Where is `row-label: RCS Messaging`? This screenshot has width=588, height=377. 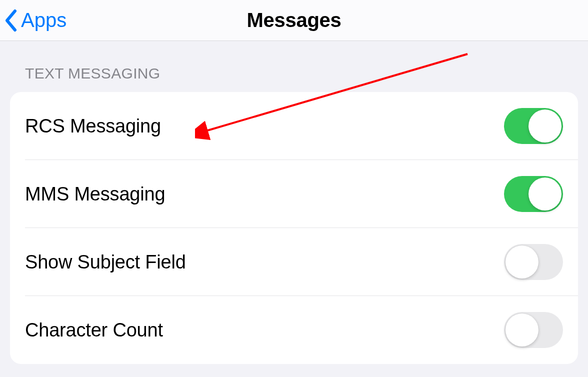 row-label: RCS Messaging is located at coordinates (93, 126).